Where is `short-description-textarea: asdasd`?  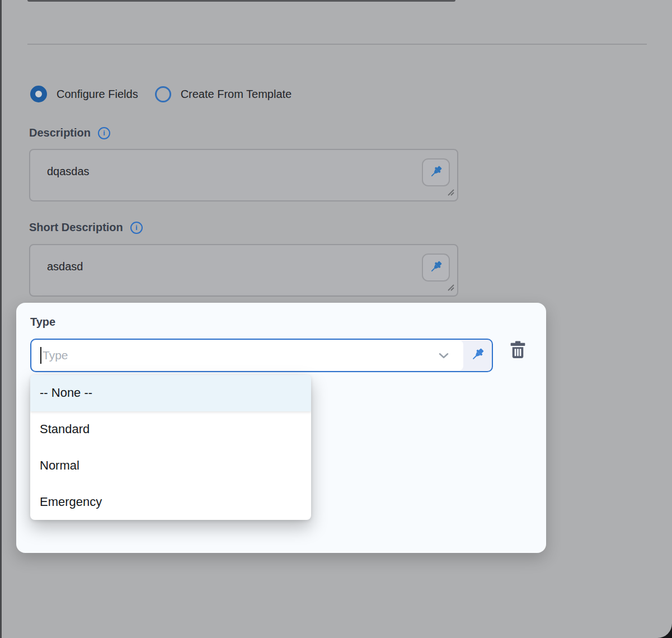 short-description-textarea: asdasd is located at coordinates (244, 270).